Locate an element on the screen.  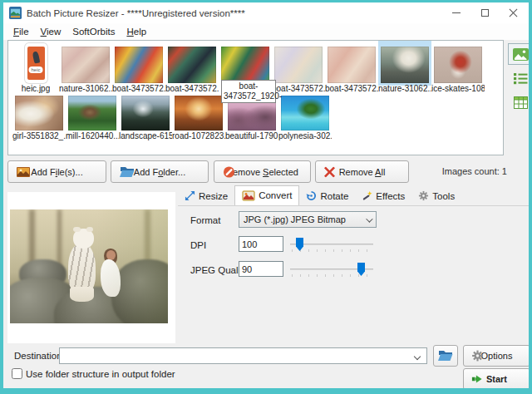
add-files-button: Add File(s)... is located at coordinates (57, 171).